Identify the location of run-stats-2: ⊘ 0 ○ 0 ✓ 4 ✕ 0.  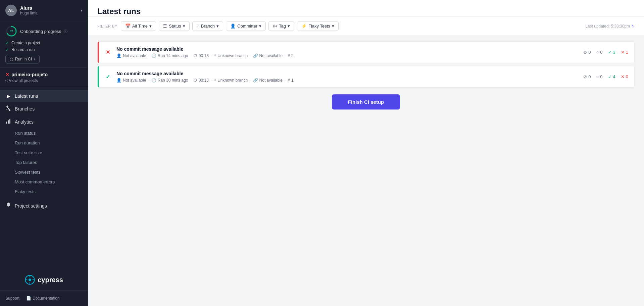
(606, 77).